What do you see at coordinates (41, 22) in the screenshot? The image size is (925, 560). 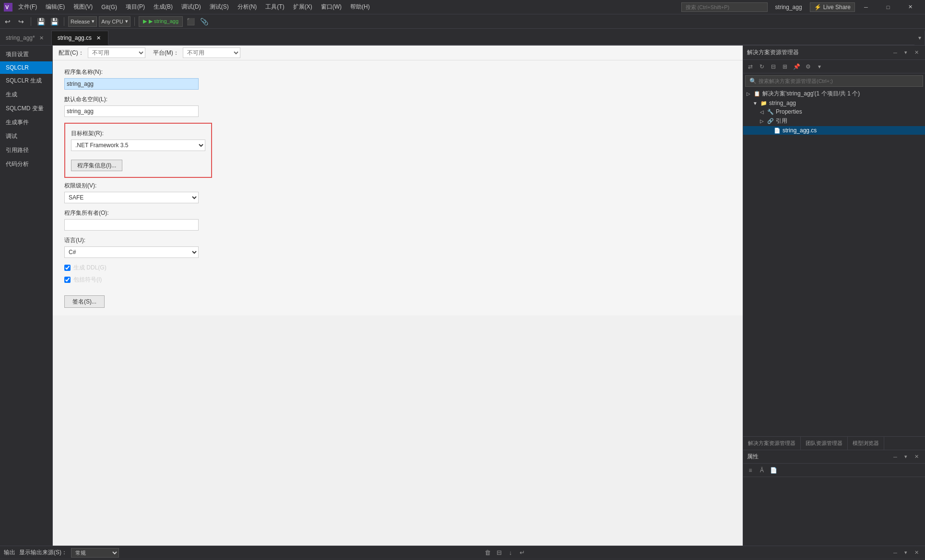 I see `save-button: 💾` at bounding box center [41, 22].